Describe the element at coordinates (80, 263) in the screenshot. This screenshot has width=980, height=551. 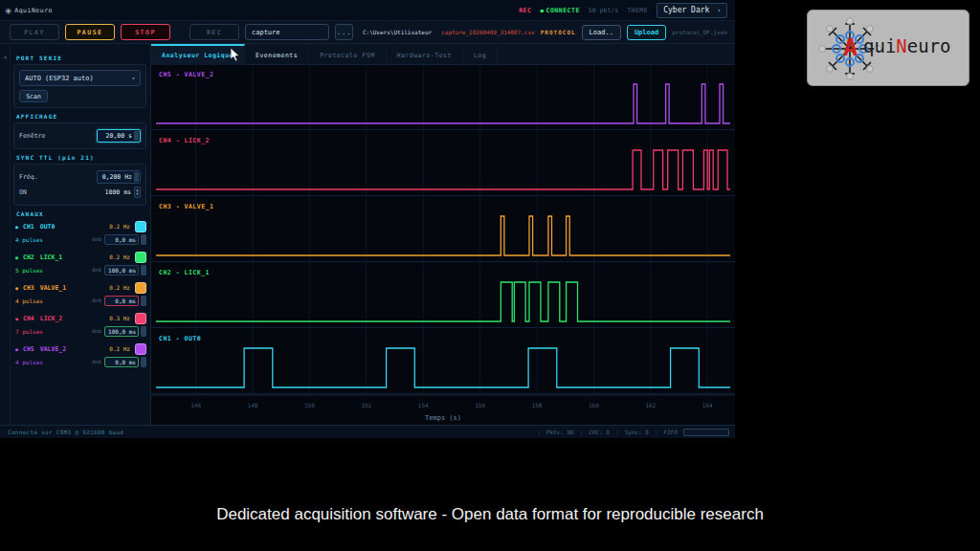
I see `channel-row-ch2: ● CH2 LICK_1 0.2 Hz 5 pulses deb 100,0 m…` at that location.